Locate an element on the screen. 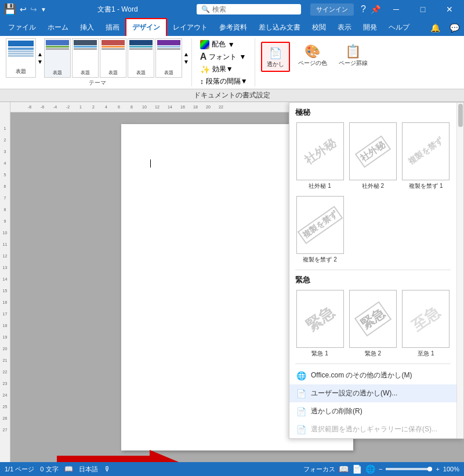  paragraph-spacing-btn: ↕ 段落の間隔▼ is located at coordinates (224, 81).